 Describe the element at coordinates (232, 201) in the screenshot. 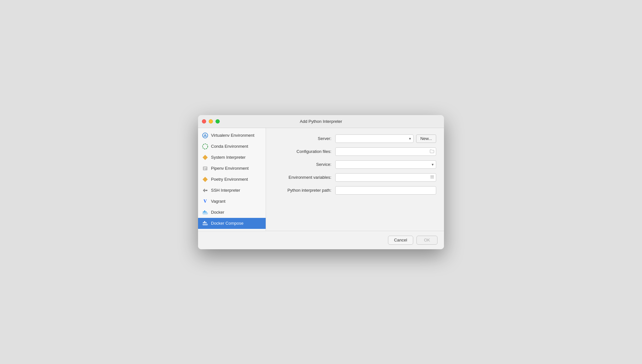

I see `sidebar-item-vagrant: V Vagrant` at that location.